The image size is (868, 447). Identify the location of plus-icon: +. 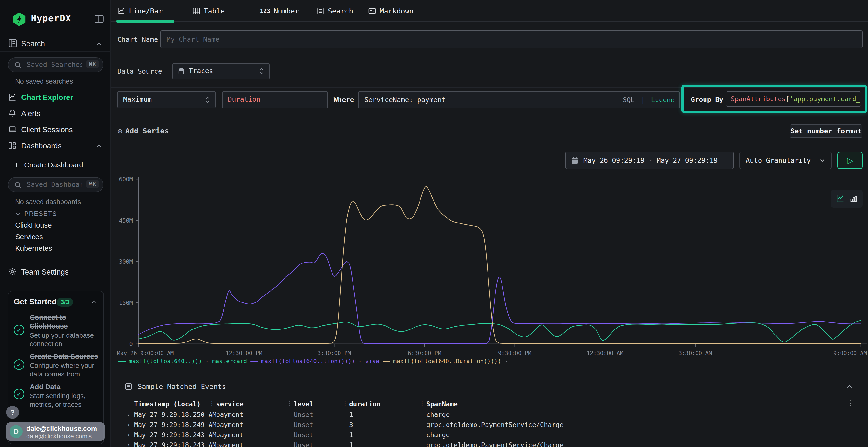
(17, 165).